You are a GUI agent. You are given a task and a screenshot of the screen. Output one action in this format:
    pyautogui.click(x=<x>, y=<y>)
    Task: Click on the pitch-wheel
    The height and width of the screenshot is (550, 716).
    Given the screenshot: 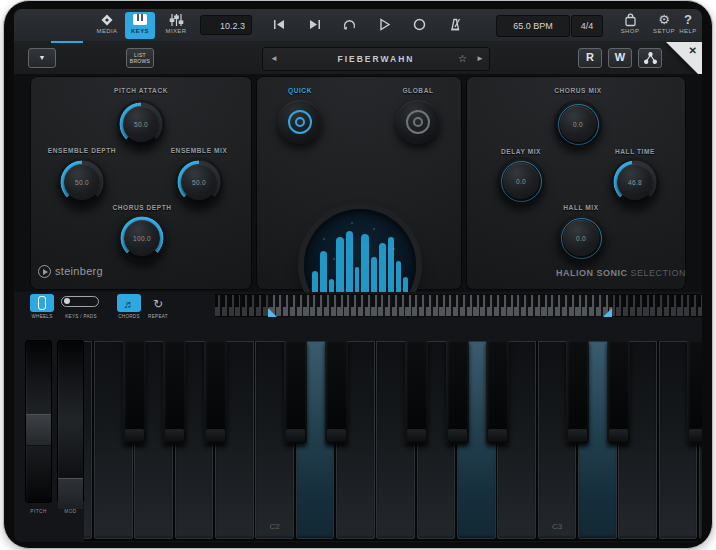 What is the action you would take?
    pyautogui.click(x=38, y=422)
    